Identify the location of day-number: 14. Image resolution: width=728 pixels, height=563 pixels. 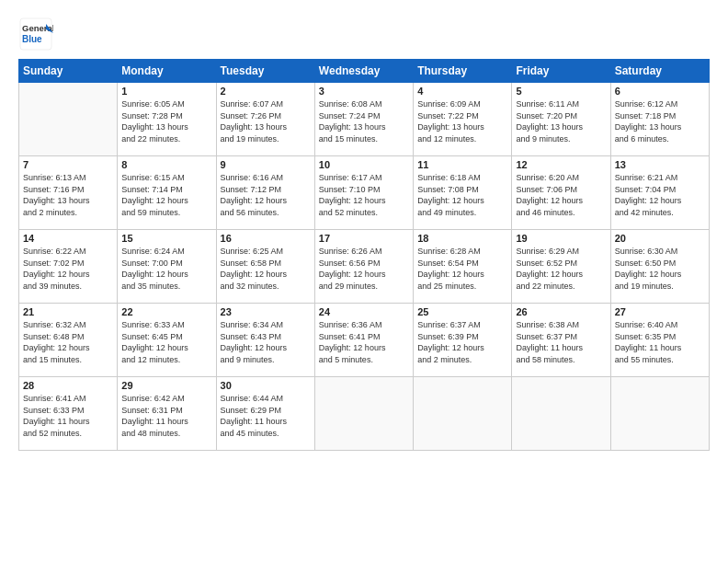
(68, 238).